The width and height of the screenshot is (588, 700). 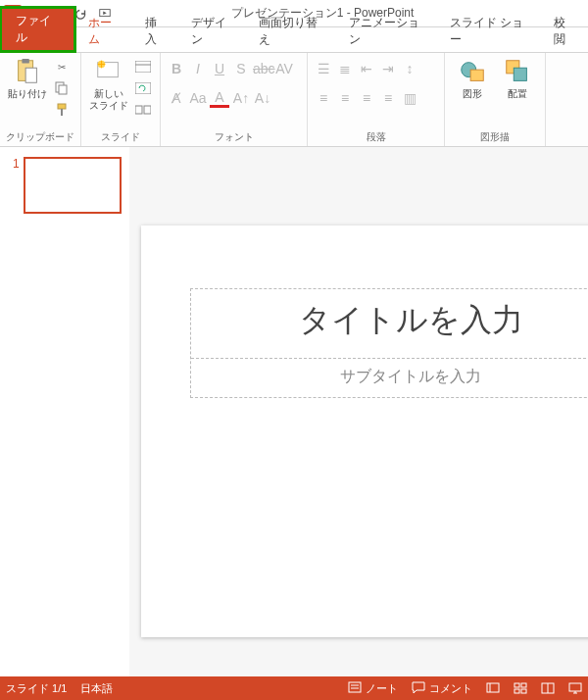 I want to click on arrange-icon, so click(x=517, y=72).